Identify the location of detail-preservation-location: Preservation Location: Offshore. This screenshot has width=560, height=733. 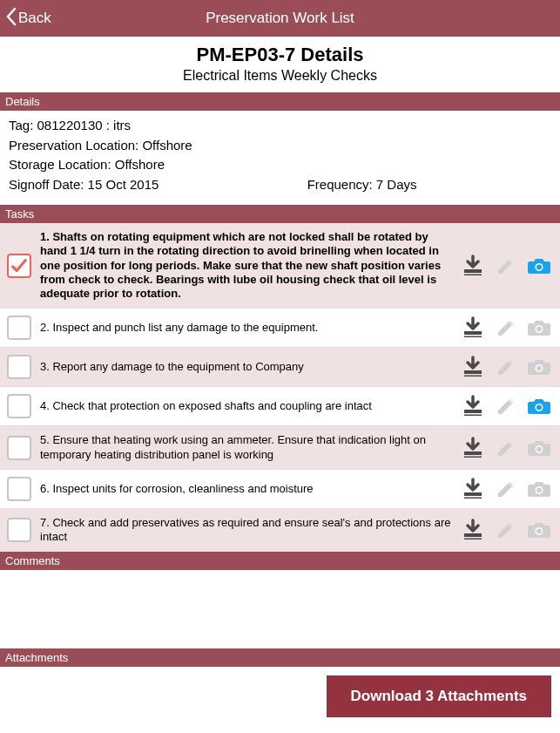
(280, 146).